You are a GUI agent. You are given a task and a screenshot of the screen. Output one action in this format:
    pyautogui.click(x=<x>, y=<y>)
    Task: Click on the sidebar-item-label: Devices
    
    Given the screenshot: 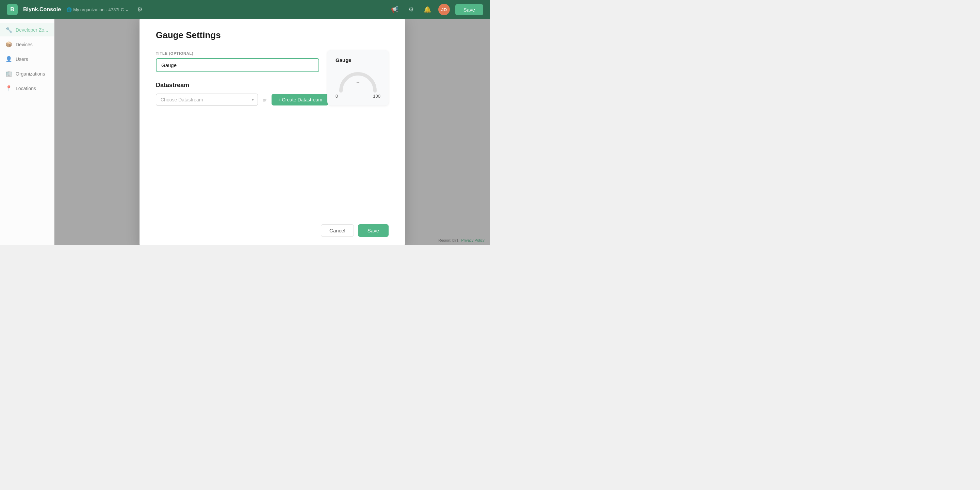 What is the action you would take?
    pyautogui.click(x=24, y=45)
    